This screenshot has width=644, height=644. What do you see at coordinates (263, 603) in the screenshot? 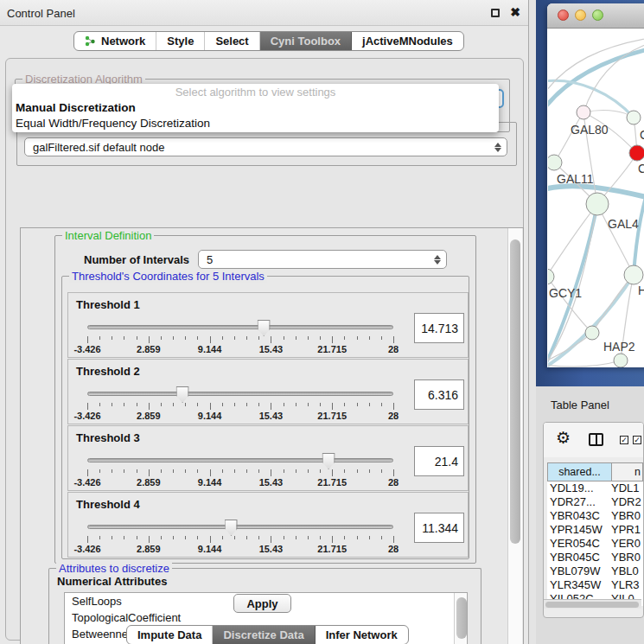
I see `apply-button: Apply` at bounding box center [263, 603].